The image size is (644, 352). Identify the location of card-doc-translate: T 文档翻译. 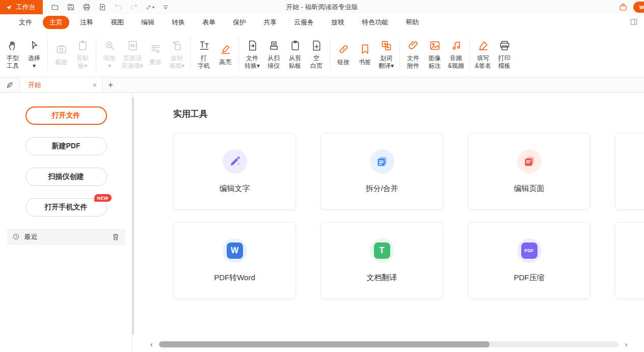
(382, 261).